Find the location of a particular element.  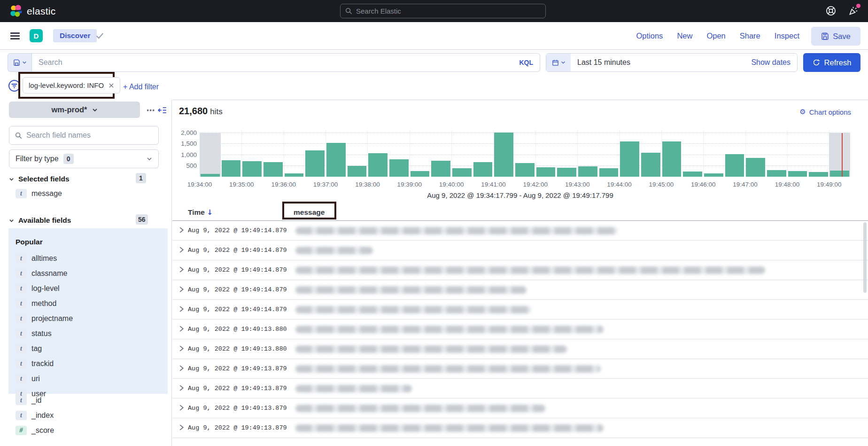

time-column-header: Time↓ is located at coordinates (200, 212).